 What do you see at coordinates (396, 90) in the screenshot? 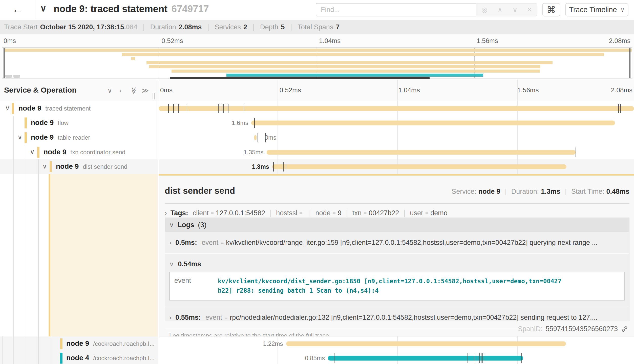
I see `timeline-ruler: 0ms0.52ms1.04ms1.56ms2.08ms` at bounding box center [396, 90].